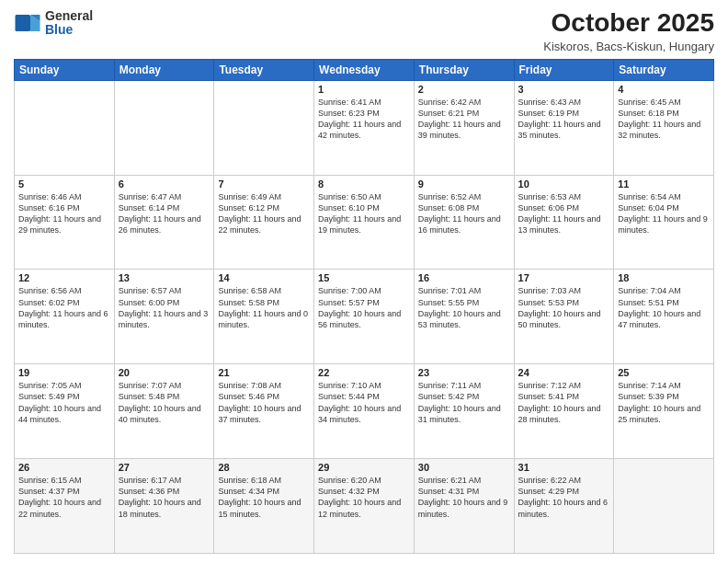  Describe the element at coordinates (64, 184) in the screenshot. I see `day-number: 5` at that location.